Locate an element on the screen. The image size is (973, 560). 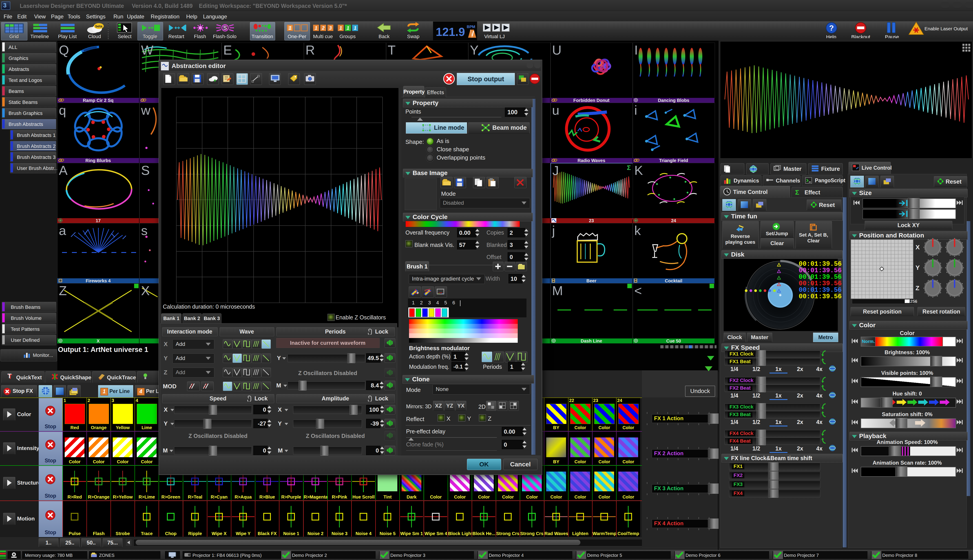
svg-text: 2 is located at coordinates (323, 28).